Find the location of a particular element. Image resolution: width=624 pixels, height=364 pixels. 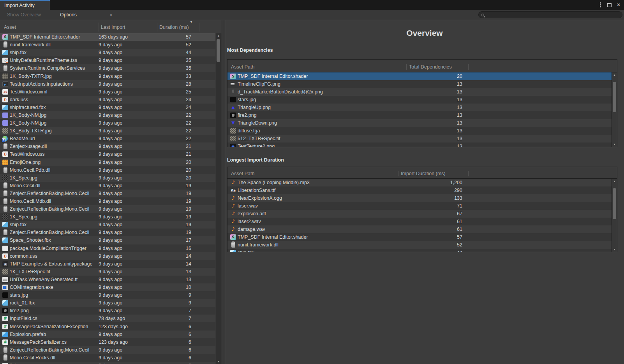

asset-name: stars.jpg is located at coordinates (53, 295).